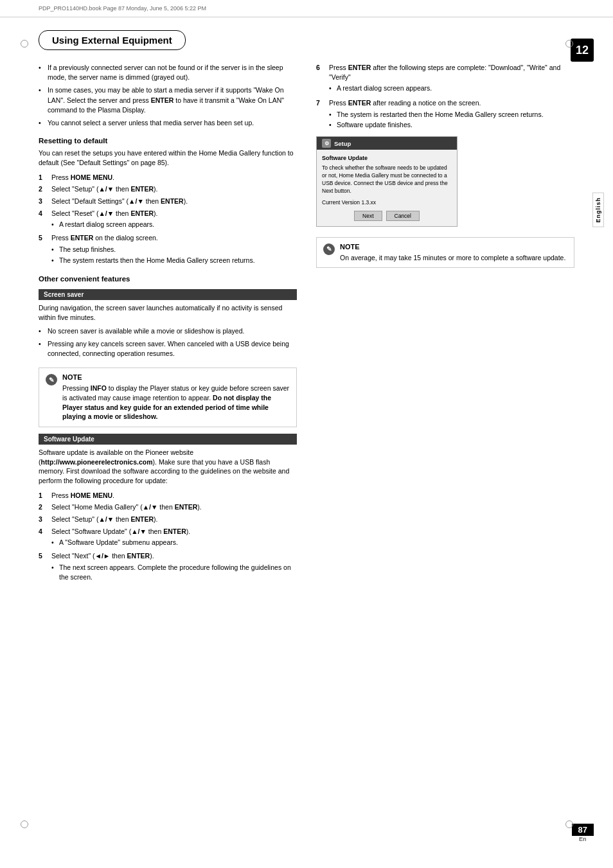 The image size is (613, 868). Describe the element at coordinates (168, 141) in the screenshot. I see `resetting-section-heading: Resetting to default` at that location.